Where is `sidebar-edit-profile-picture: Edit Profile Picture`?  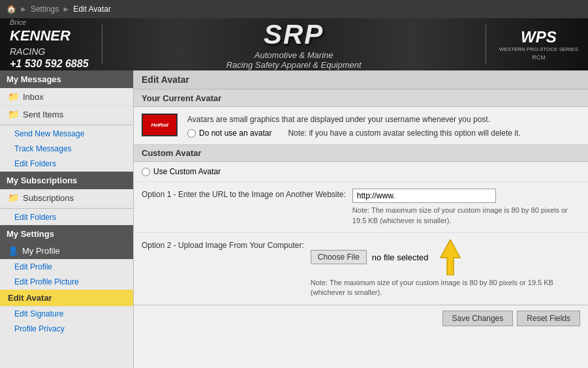
sidebar-edit-profile-picture: Edit Profile Picture is located at coordinates (67, 282).